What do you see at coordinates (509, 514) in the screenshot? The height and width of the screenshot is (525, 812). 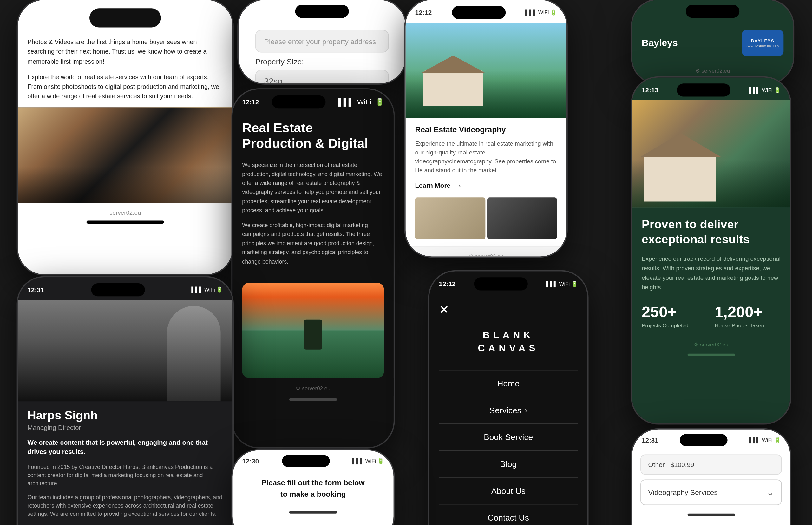 I see `menu-item-contact: Contact Us` at bounding box center [509, 514].